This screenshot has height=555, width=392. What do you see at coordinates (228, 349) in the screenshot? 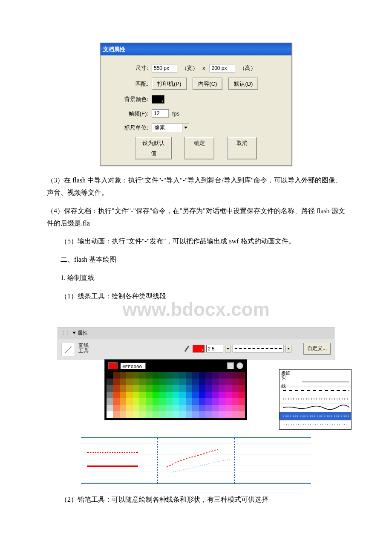
I see `stroke-weight-stepper` at bounding box center [228, 349].